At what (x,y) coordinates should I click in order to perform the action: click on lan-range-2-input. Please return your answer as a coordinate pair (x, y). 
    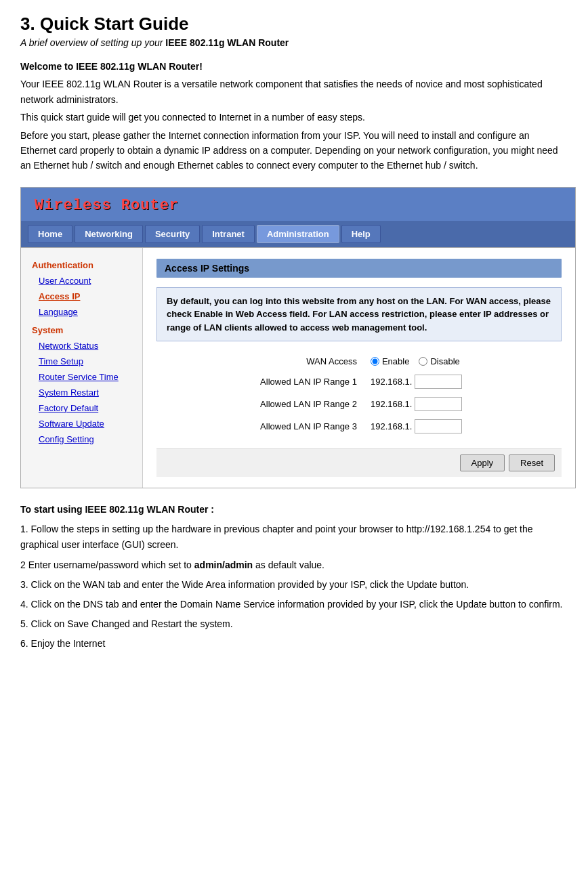
    Looking at the image, I should click on (438, 404).